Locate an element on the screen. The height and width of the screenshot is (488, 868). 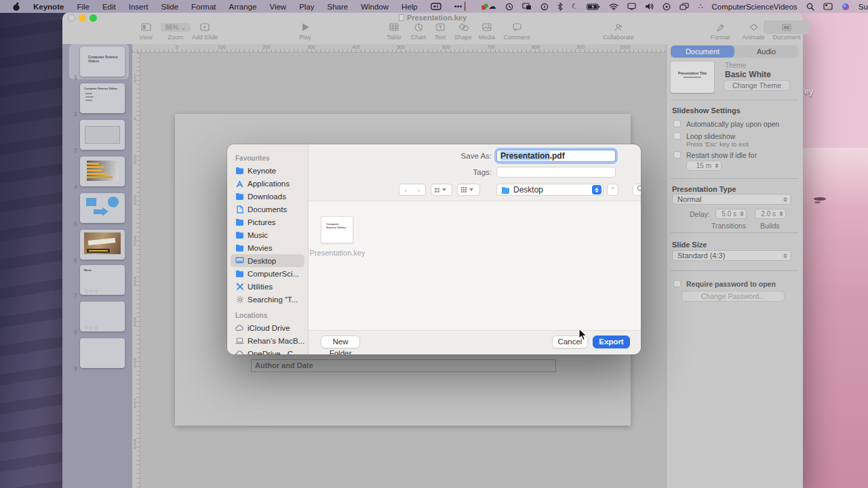
file-presentation-key-name: Presentation.key is located at coordinates (338, 253).